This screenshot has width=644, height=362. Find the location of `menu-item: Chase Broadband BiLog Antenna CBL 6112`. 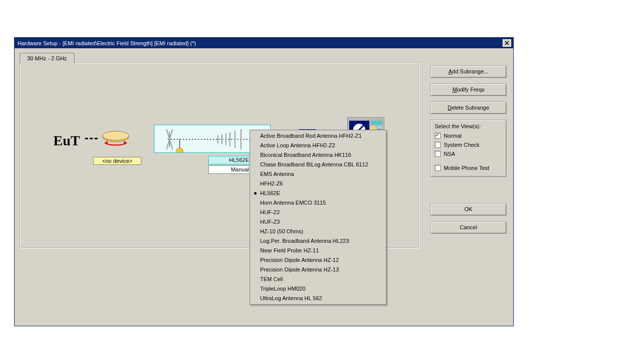

menu-item: Chase Broadband BiLog Antenna CBL 6112 is located at coordinates (318, 165).